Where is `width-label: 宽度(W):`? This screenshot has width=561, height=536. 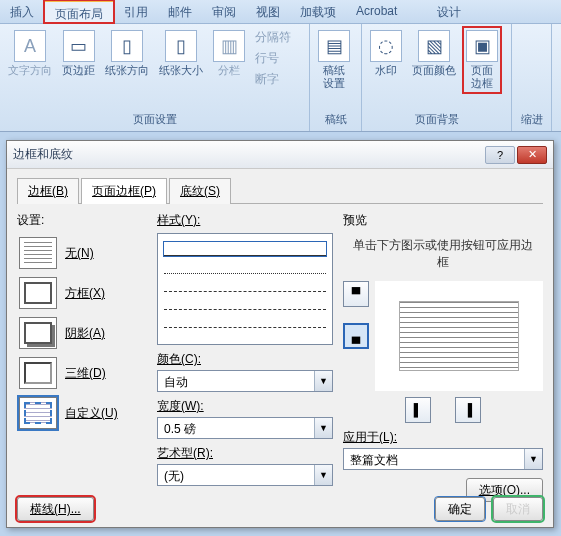
width-label: 宽度(W): is located at coordinates (245, 406).